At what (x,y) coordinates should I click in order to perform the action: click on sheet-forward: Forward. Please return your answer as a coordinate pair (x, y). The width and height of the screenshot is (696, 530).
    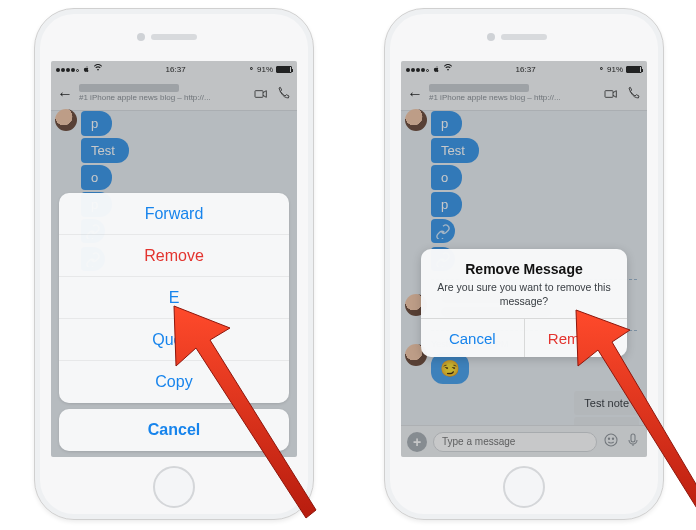
    Looking at the image, I should click on (174, 214).